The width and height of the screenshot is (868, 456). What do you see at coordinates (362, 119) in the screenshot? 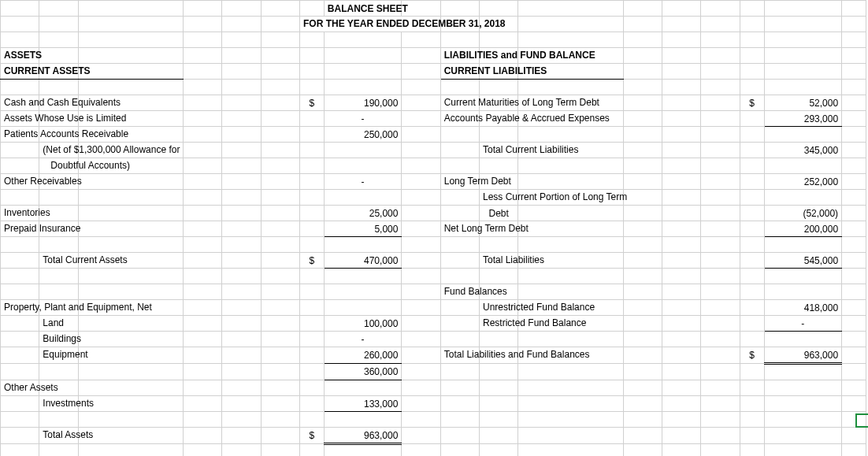
I see `value-limited-use: -` at bounding box center [362, 119].